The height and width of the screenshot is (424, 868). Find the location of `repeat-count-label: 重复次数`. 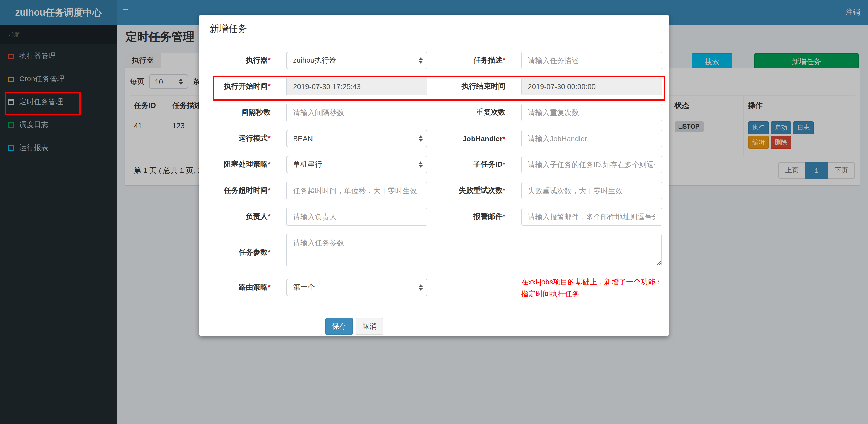

repeat-count-label: 重复次数 is located at coordinates (477, 112).